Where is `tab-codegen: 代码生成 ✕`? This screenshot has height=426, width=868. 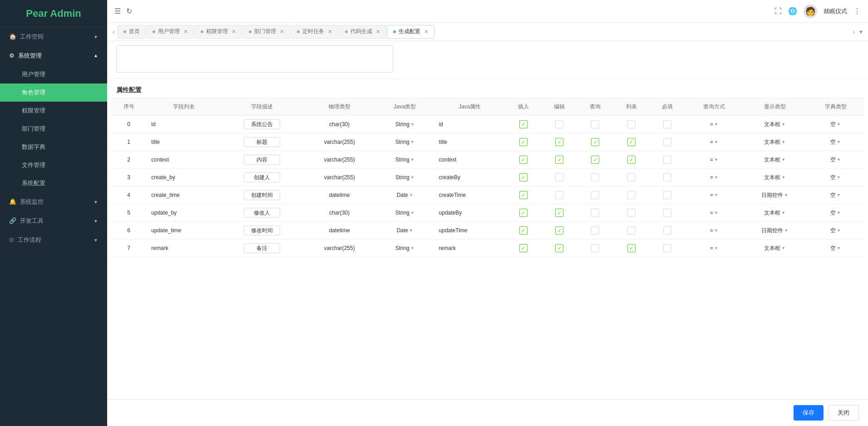 tab-codegen: 代码生成 ✕ is located at coordinates (363, 32).